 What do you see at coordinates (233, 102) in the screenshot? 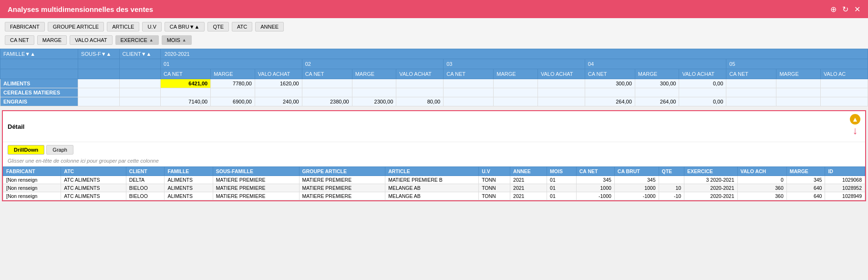
I see `cell-m01-marge-engrais: 6900,00` at bounding box center [233, 102].